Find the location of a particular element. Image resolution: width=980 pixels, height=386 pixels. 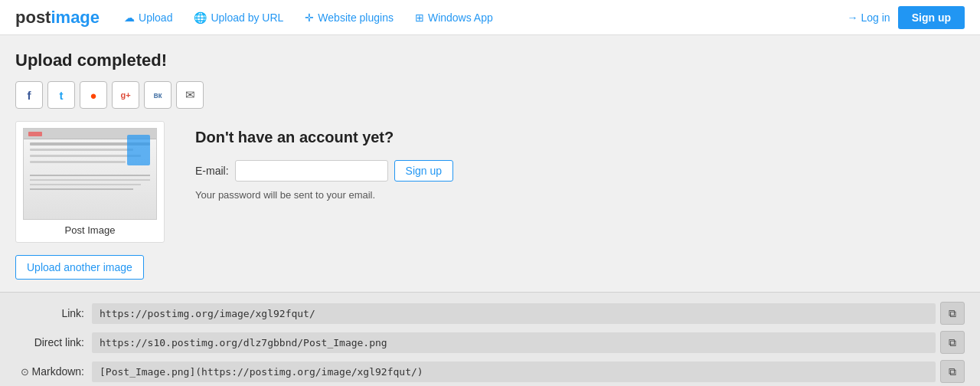

image-thumbnail is located at coordinates (90, 174).